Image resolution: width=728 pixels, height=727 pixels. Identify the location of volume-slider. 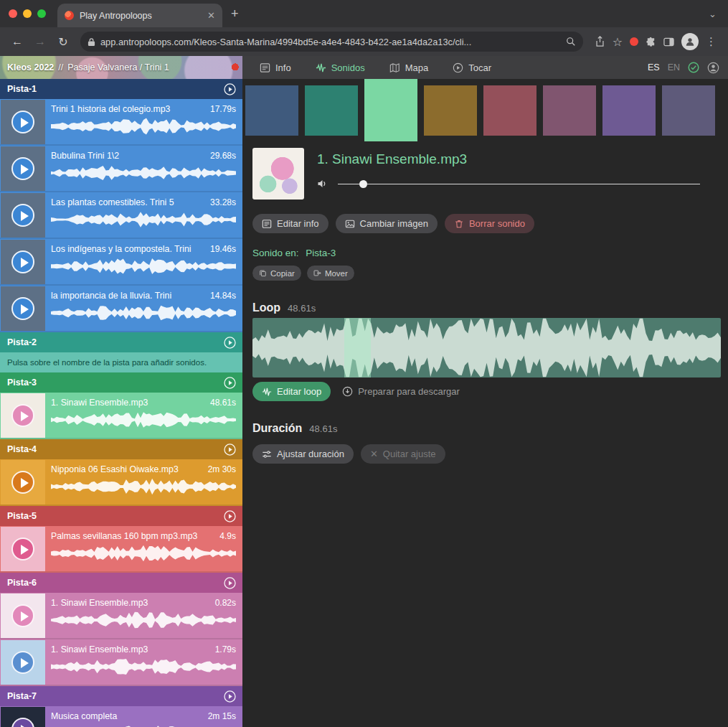
(519, 184).